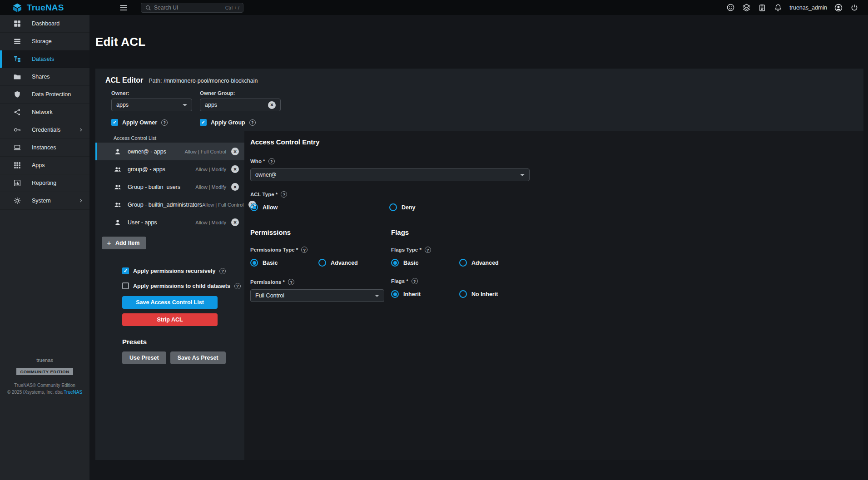  I want to click on permissions-select: Full Control, so click(317, 296).